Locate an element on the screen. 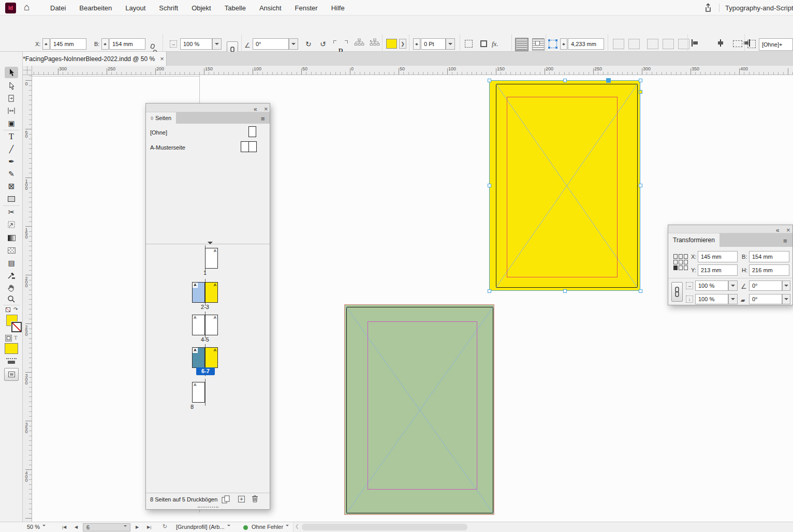 Image resolution: width=793 pixels, height=532 pixels. menu-item-bearbeiten: Bearbeiten is located at coordinates (95, 8).